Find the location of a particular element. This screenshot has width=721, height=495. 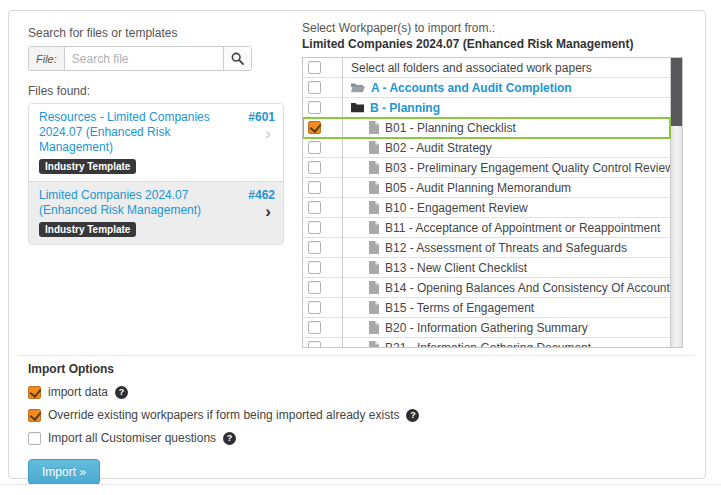

row-label: B02 - Audit Strategy is located at coordinates (438, 148).